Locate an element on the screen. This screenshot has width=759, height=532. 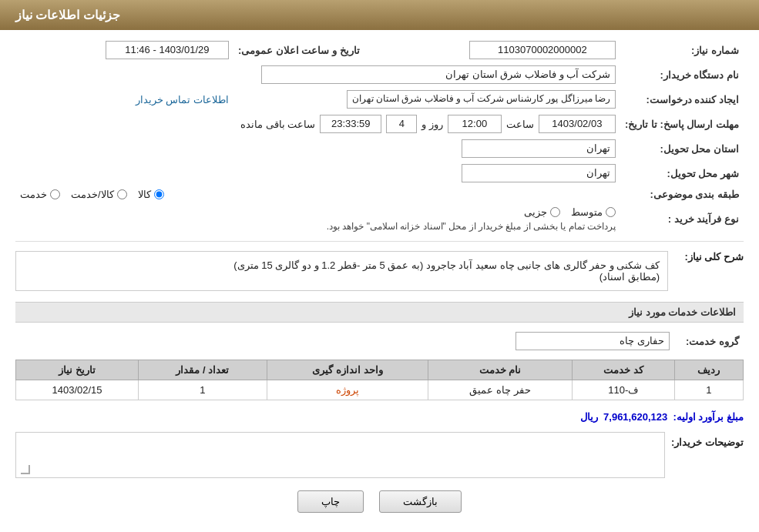
process-option-motavasset: متوسط is located at coordinates (593, 212).